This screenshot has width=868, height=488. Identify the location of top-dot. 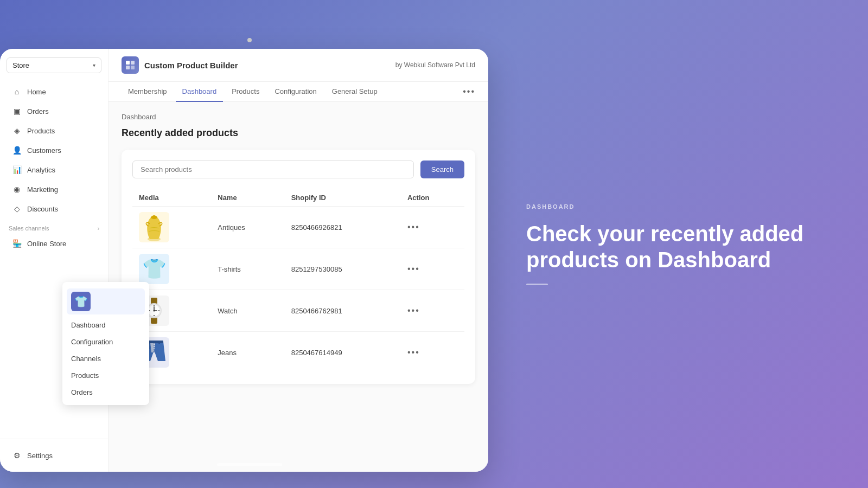
(250, 40).